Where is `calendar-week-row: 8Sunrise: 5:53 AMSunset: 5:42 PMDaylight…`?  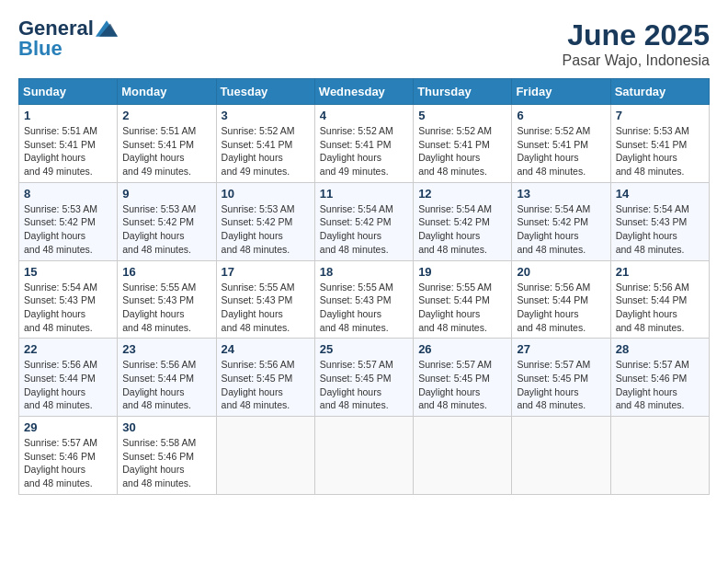 calendar-week-row: 8Sunrise: 5:53 AMSunset: 5:42 PMDaylight… is located at coordinates (364, 221).